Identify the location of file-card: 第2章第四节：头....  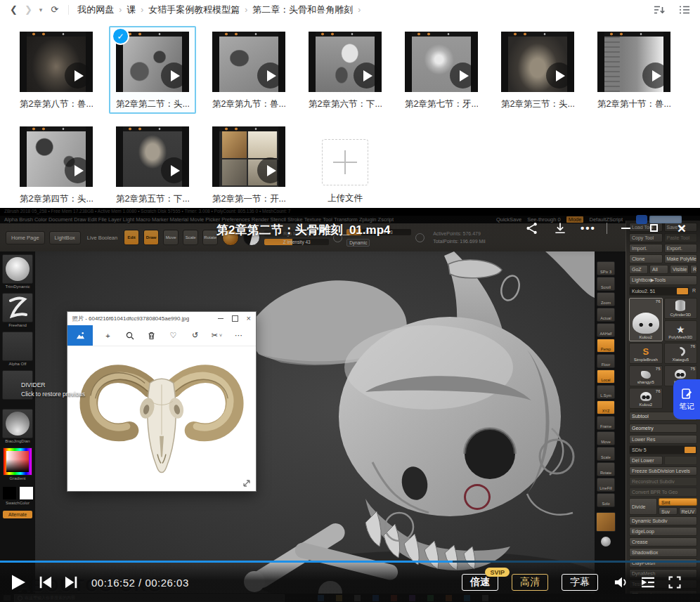
(56, 166).